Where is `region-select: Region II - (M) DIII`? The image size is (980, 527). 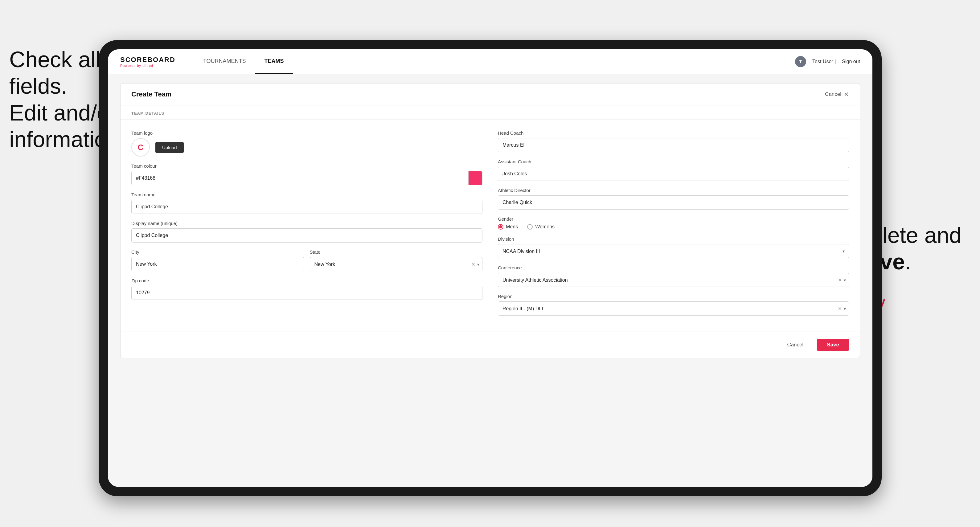 region-select: Region II - (M) DIII is located at coordinates (673, 309).